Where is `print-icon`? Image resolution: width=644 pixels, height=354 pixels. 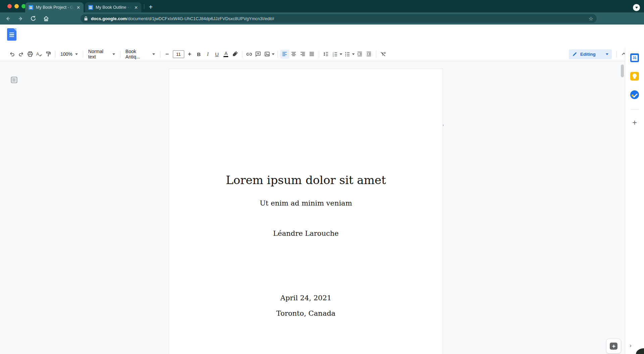 print-icon is located at coordinates (30, 54).